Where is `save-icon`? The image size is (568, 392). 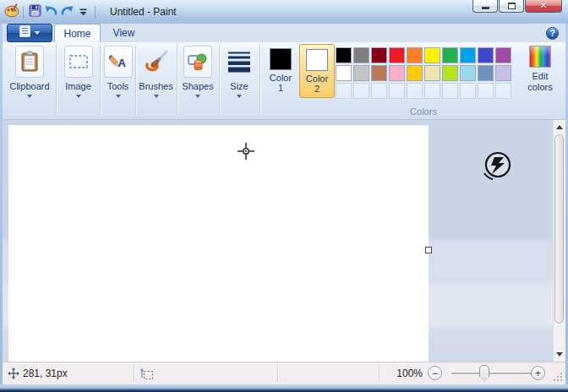
save-icon is located at coordinates (36, 12).